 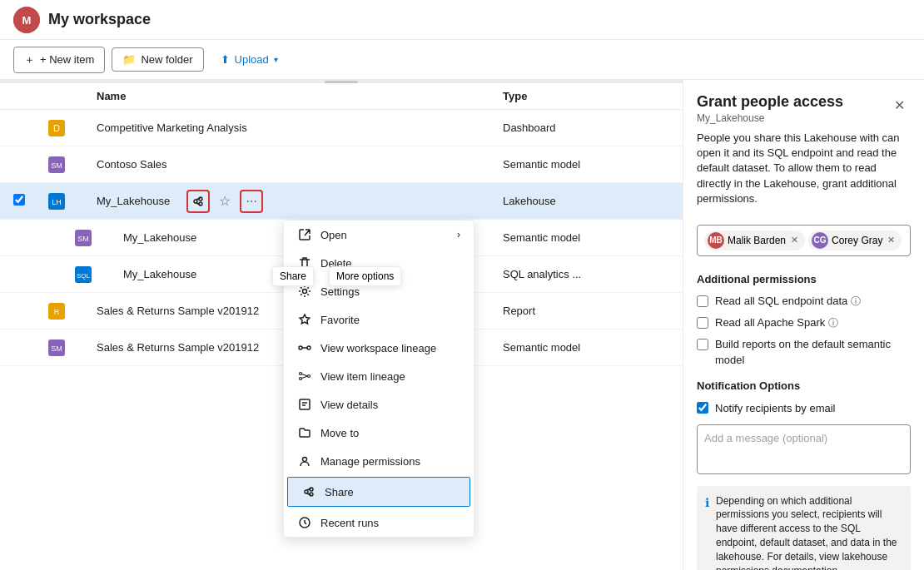 I want to click on name-col-header: Name, so click(x=300, y=97).